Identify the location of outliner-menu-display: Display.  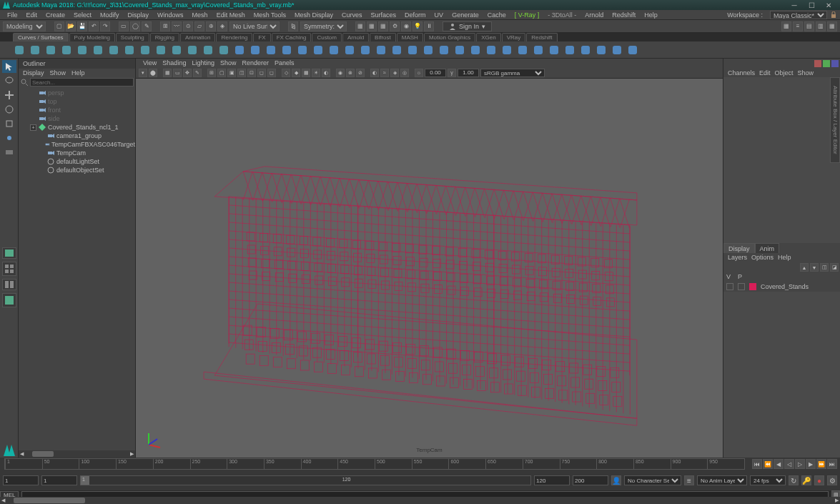
(34, 73).